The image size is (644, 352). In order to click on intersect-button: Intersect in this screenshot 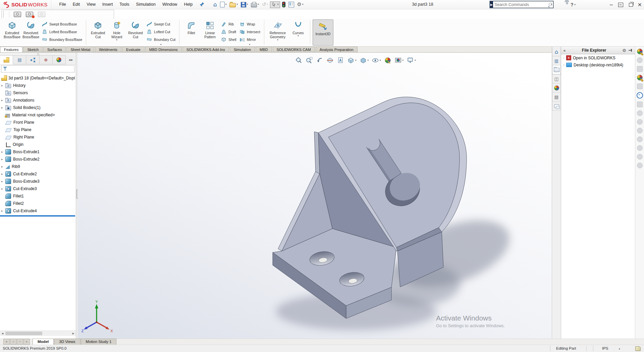, I will do `click(250, 32)`.